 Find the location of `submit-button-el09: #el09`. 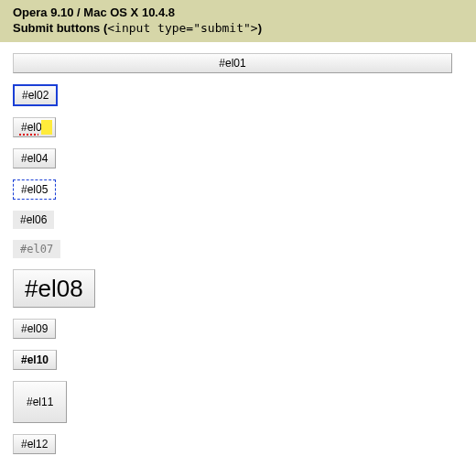

submit-button-el09: #el09 is located at coordinates (35, 329).